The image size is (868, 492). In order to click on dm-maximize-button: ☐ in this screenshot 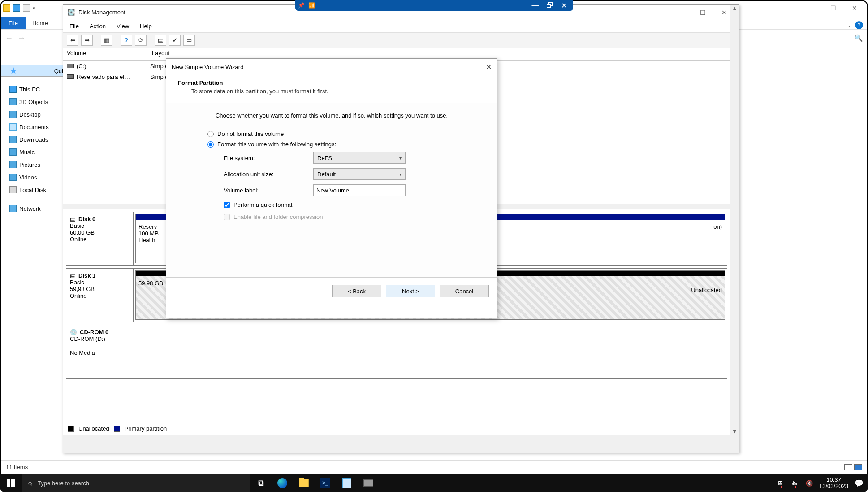, I will do `click(703, 13)`.